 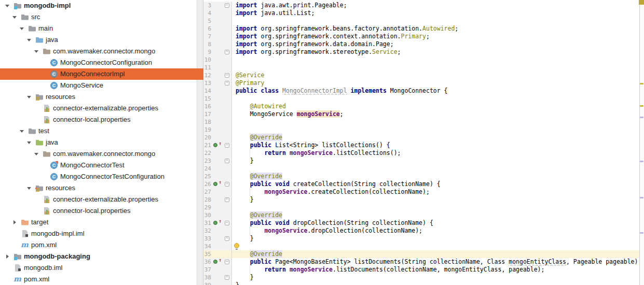 What do you see at coordinates (423, 91) in the screenshot?
I see `code-line: 14public class MongoConnectorImpl implem…` at bounding box center [423, 91].